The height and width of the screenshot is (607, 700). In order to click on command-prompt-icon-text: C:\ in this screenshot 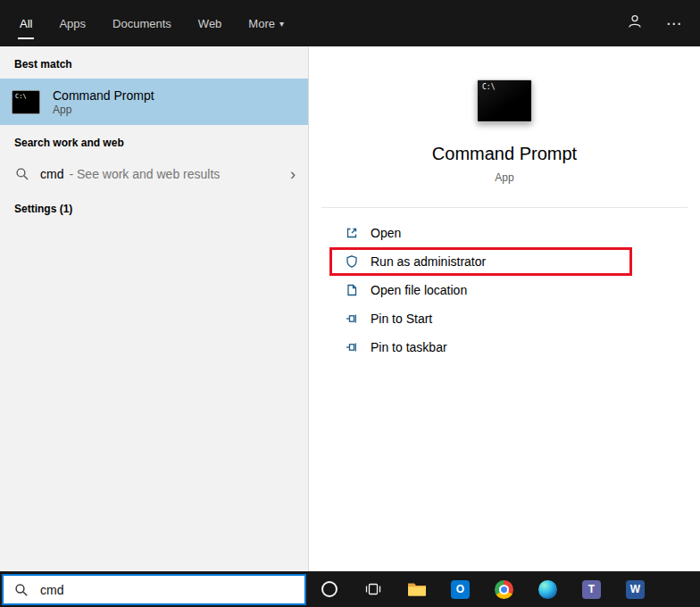, I will do `click(488, 87)`.